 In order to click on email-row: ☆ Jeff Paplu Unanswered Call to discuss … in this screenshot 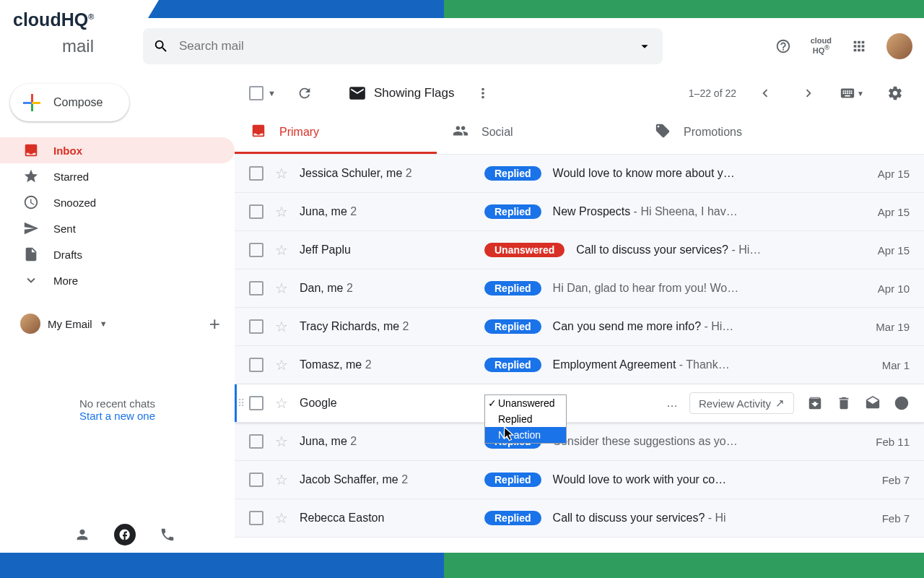, I will do `click(579, 250)`.